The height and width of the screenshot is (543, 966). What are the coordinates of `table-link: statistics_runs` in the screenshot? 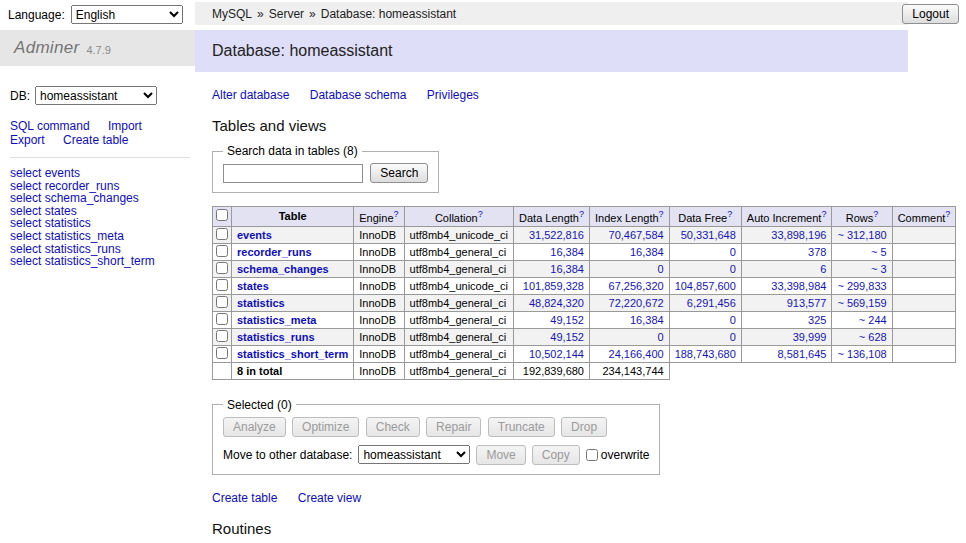 It's located at (276, 337).